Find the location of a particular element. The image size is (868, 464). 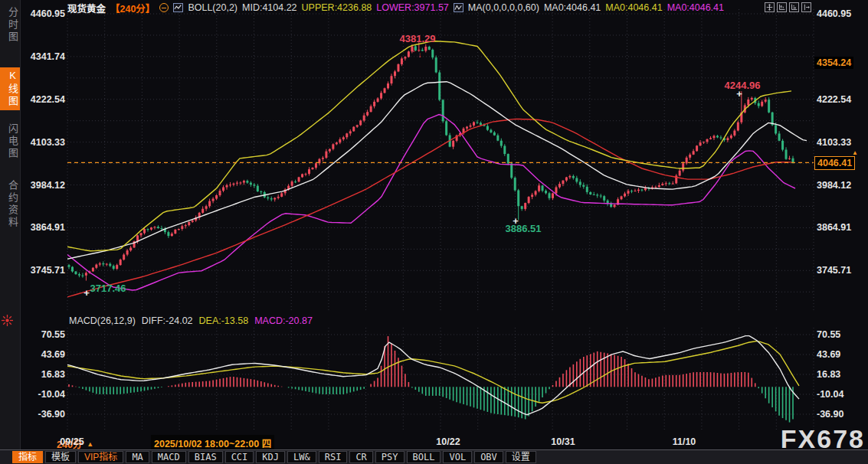

move-crosshair-icon is located at coordinates (769, 8).